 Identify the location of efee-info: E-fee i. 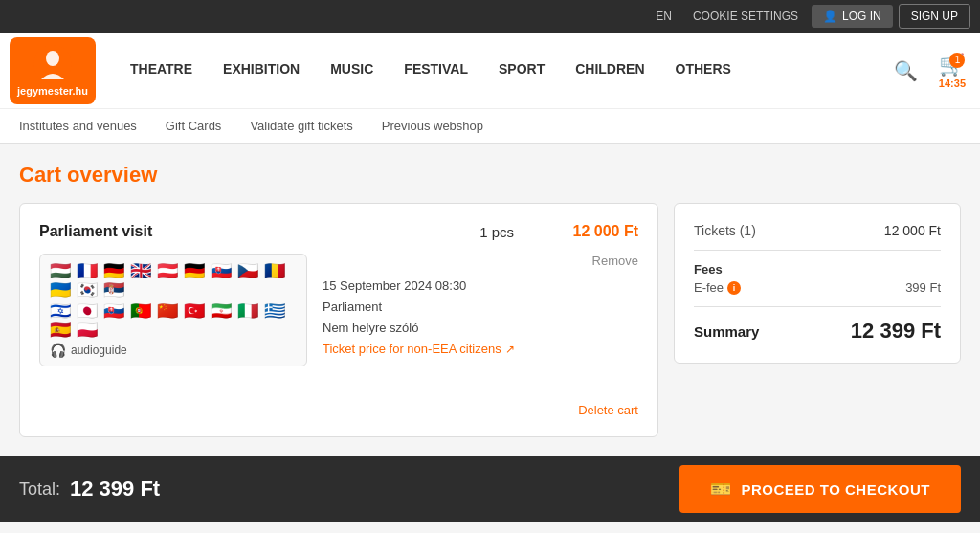
(718, 287).